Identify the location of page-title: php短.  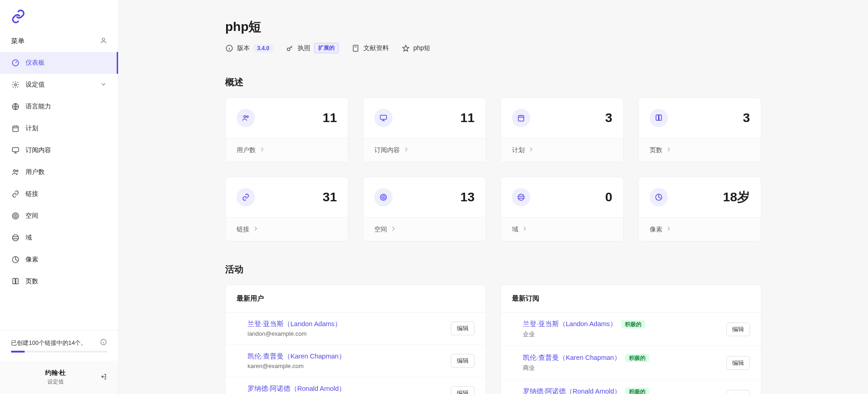
(493, 27).